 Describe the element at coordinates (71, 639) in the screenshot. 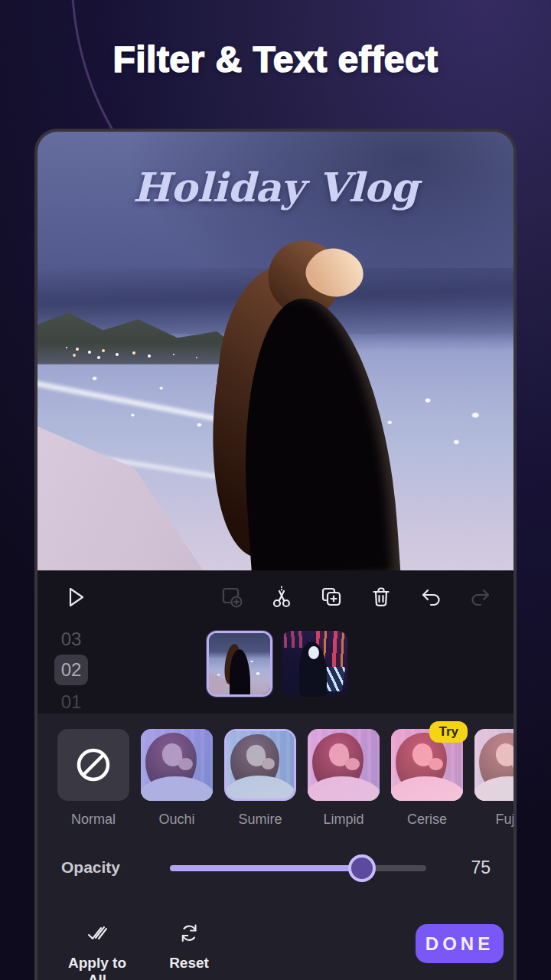

I see `track-label-03: 03` at that location.